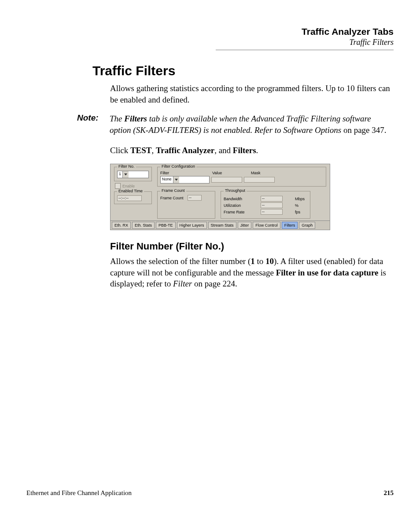 The image size is (420, 510). I want to click on config-label-value: Value, so click(229, 173).